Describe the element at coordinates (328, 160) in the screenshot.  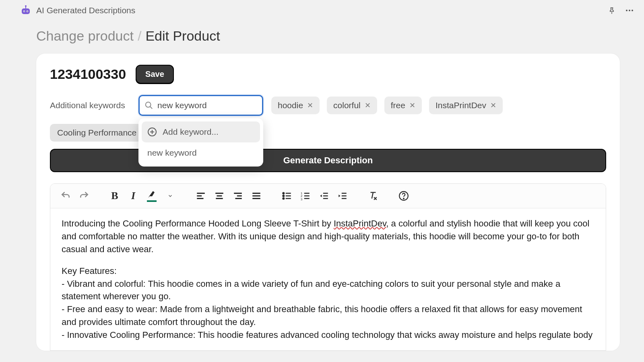
I see `generate-description-button: Generate Description` at that location.